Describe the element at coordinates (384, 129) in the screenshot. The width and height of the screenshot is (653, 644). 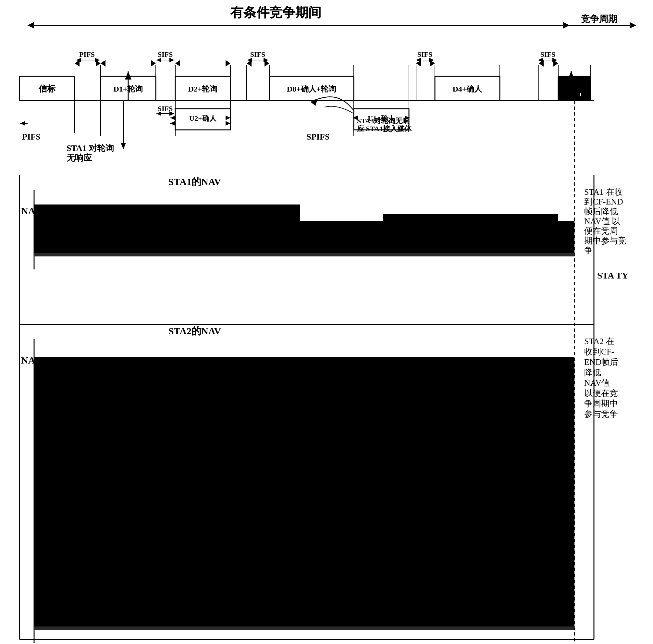
I see `svg-text: 应 STA1接入媒体` at that location.